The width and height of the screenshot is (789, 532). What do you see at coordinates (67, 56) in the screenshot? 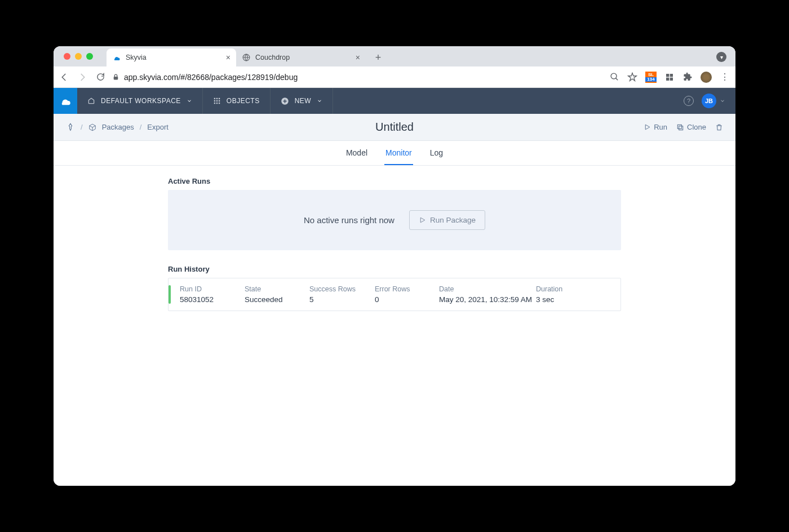
I see `close-window-button` at bounding box center [67, 56].